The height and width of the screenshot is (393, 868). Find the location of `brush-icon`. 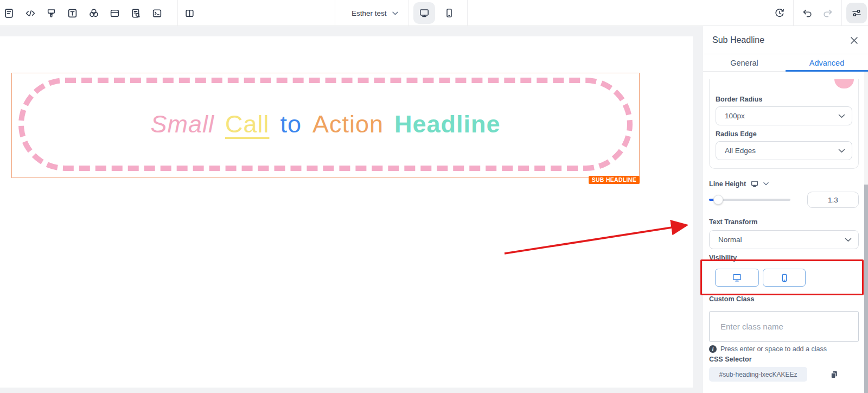

brush-icon is located at coordinates (51, 13).